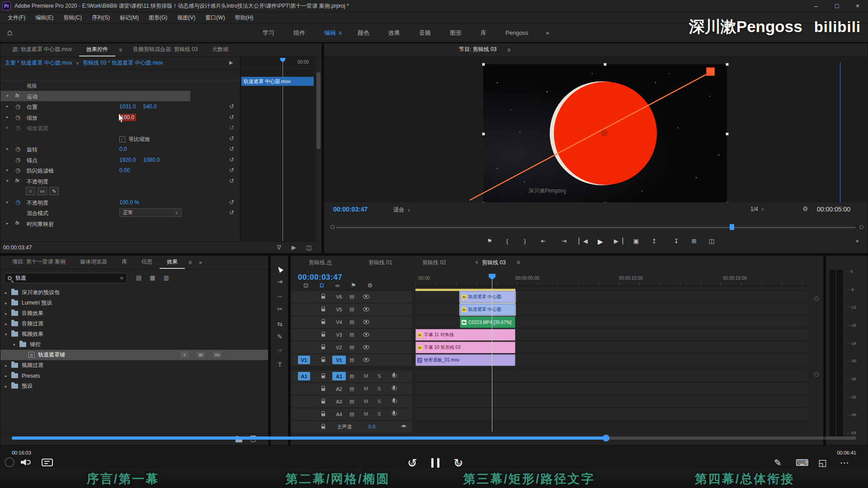  What do you see at coordinates (548, 33) in the screenshot?
I see `workspace-overflow-icon: »` at bounding box center [548, 33].